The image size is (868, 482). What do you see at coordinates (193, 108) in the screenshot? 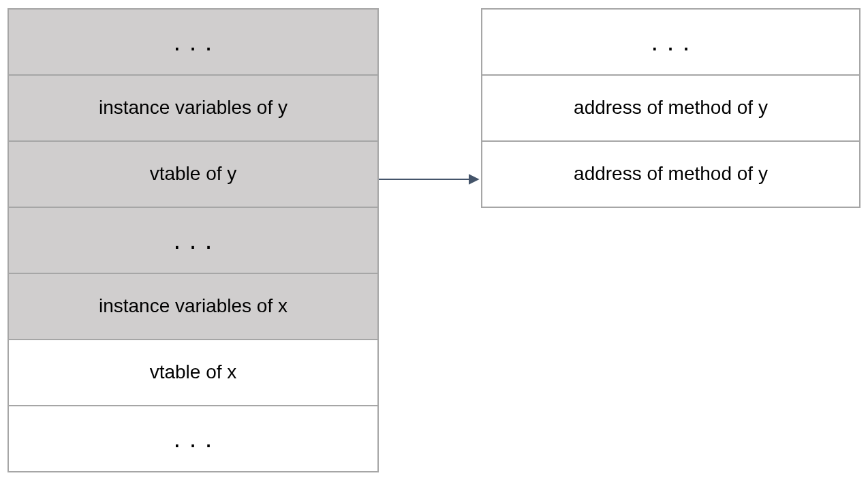
I see `memory-row-instance-vars-y: instance variables of y` at bounding box center [193, 108].